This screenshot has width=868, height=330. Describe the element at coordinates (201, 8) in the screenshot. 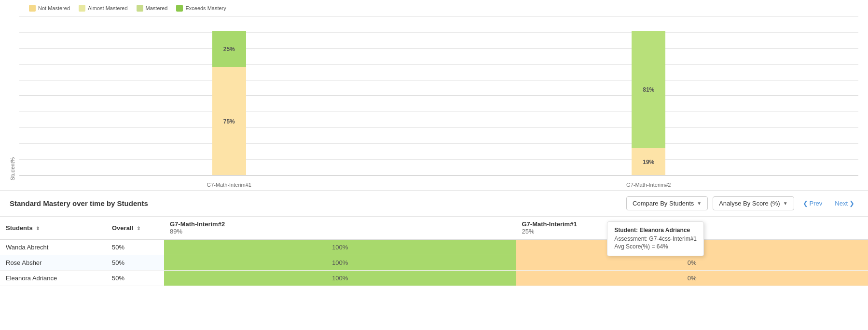

I see `legend-item: Exceeds Mastery` at that location.